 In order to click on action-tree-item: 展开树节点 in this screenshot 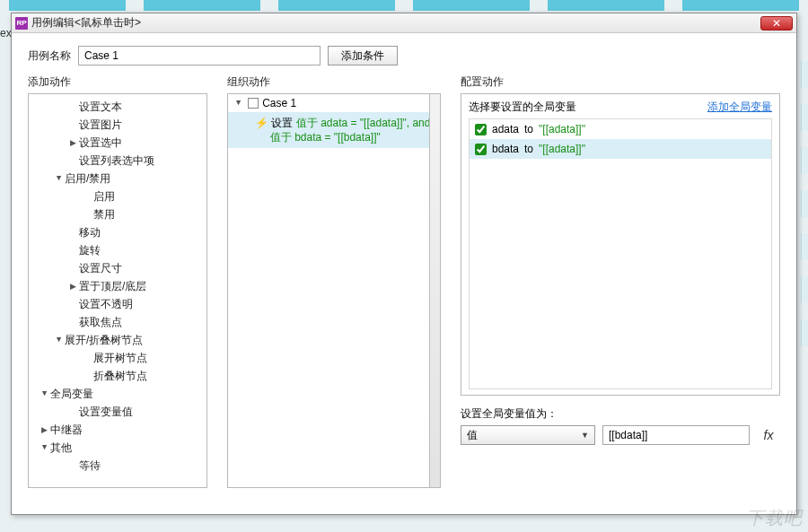, I will do `click(118, 358)`.